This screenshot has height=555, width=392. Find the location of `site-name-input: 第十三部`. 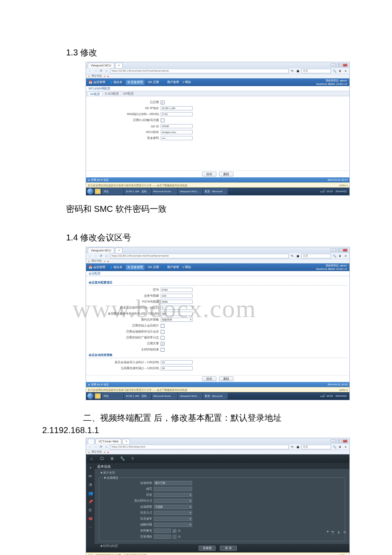

site-name-input: 第十三部 is located at coordinates (173, 483).